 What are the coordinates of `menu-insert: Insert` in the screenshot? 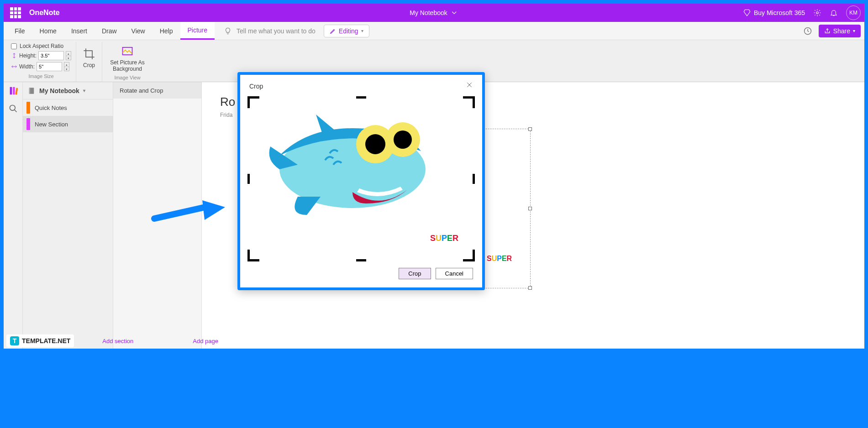 It's located at (79, 31).